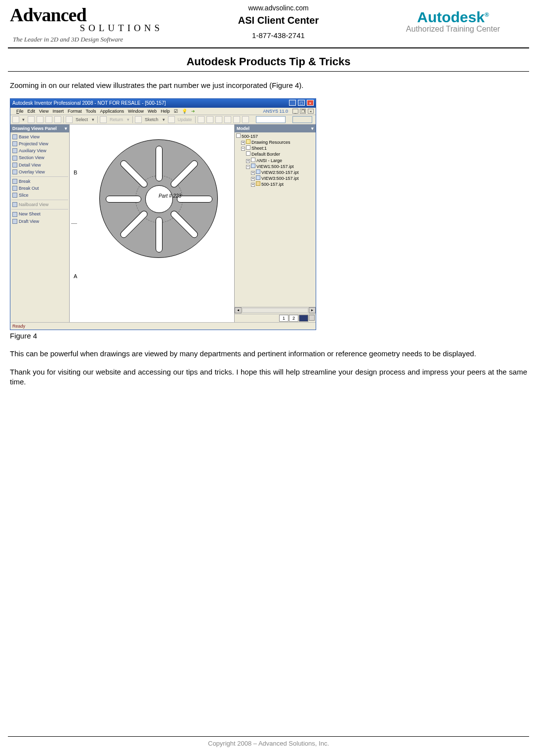 The image size is (537, 756). Describe the element at coordinates (40, 137) in the screenshot. I see `panel-item-base-view: Base View` at that location.